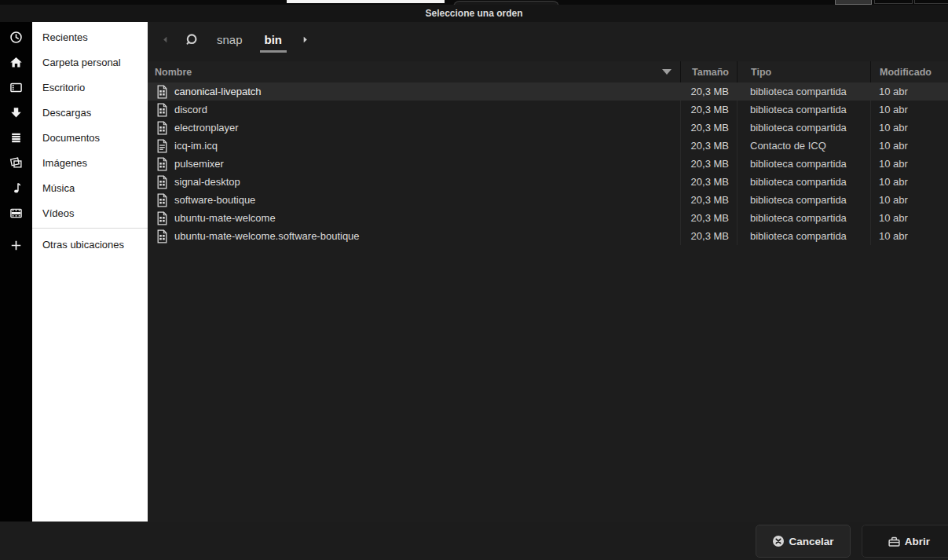 Image resolution: width=948 pixels, height=560 pixels. I want to click on breadcrumb-bin: bin, so click(273, 39).